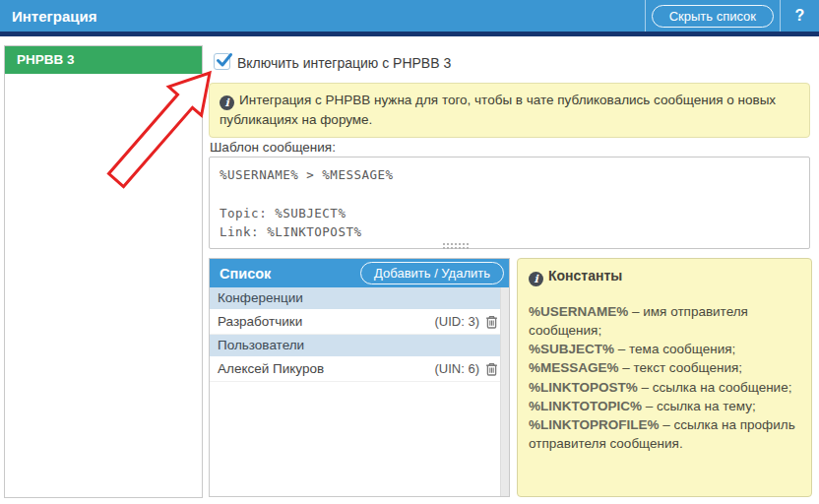  Describe the element at coordinates (701, 406) in the screenshot. I see `constant-desc: – ссылка на тему;` at that location.